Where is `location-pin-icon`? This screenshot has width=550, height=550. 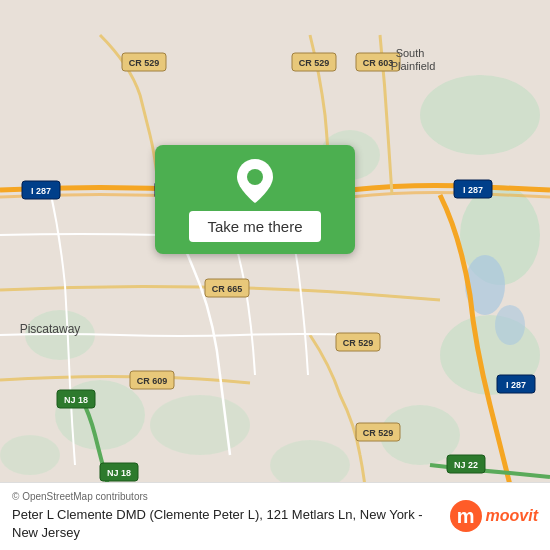 location-pin-icon is located at coordinates (255, 181).